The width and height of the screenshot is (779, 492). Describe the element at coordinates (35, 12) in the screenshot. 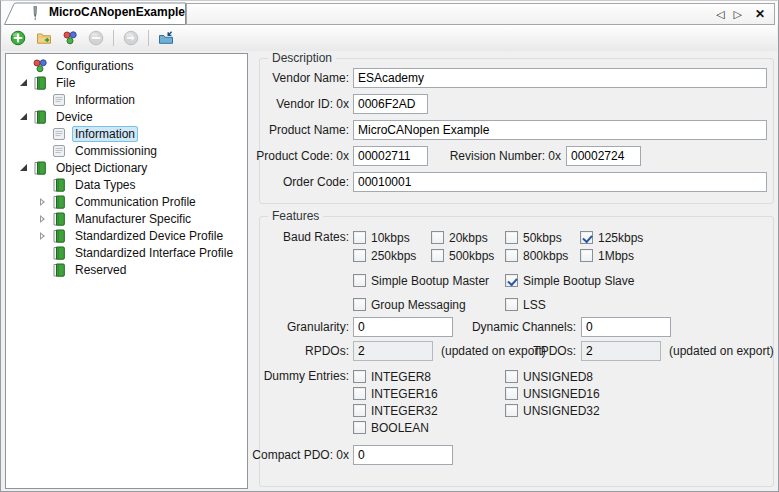

I see `pen-icon` at that location.